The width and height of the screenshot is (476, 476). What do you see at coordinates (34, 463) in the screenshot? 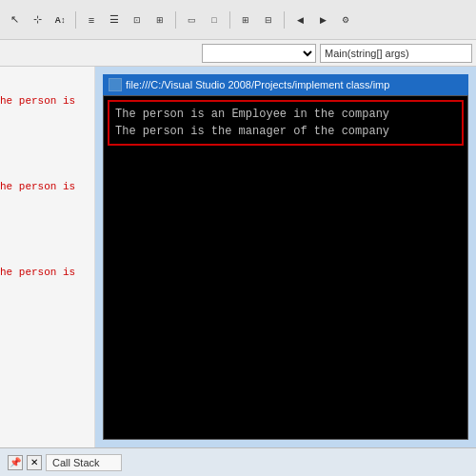
I see `close-panel-button: ✕` at bounding box center [34, 463].